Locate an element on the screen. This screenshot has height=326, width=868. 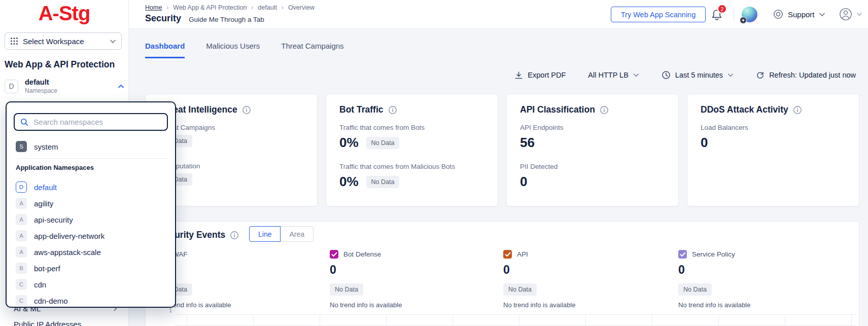
namespace-item-label: agility is located at coordinates (44, 204).